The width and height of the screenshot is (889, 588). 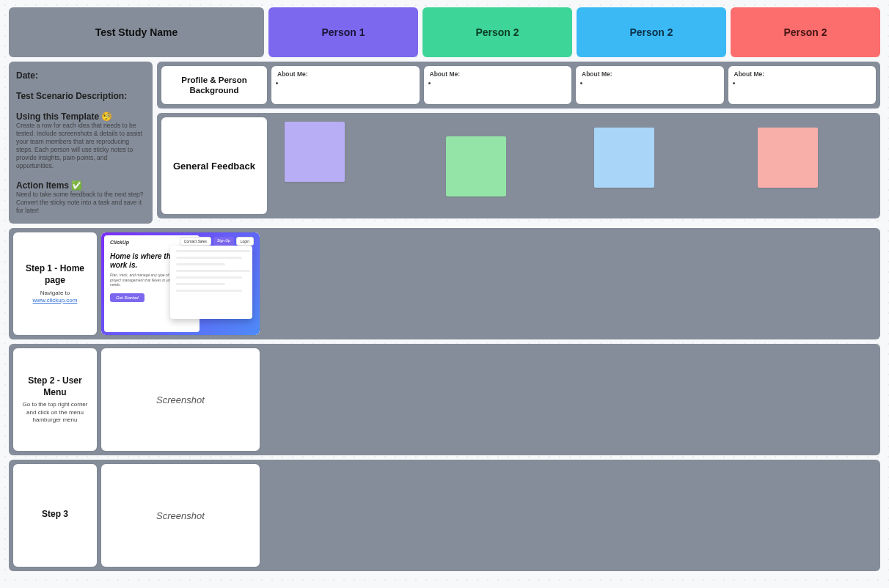 I want to click on profile-title-card: Profile & Person Background, so click(x=214, y=85).